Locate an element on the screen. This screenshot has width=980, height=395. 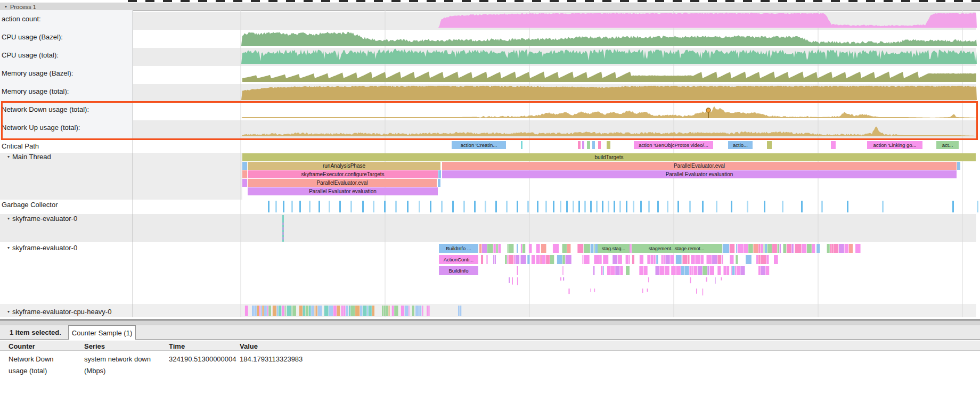
svg-text: BuildInfo is located at coordinates (459, 270).